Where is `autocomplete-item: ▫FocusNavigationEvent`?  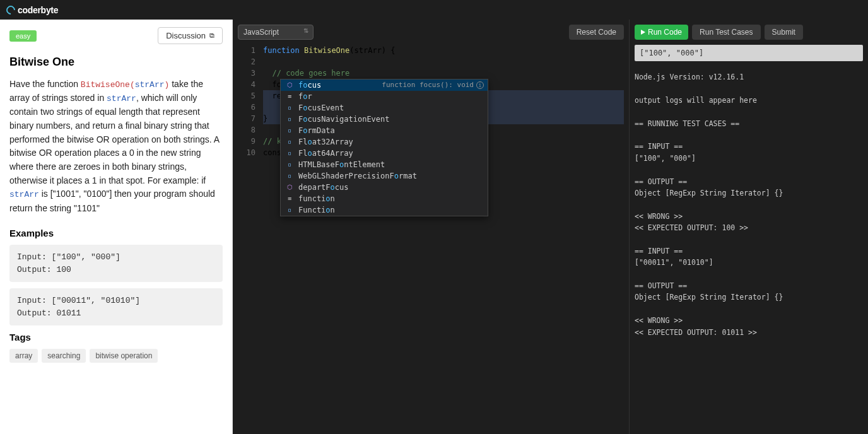
autocomplete-item: ▫FocusNavigationEvent is located at coordinates (384, 119).